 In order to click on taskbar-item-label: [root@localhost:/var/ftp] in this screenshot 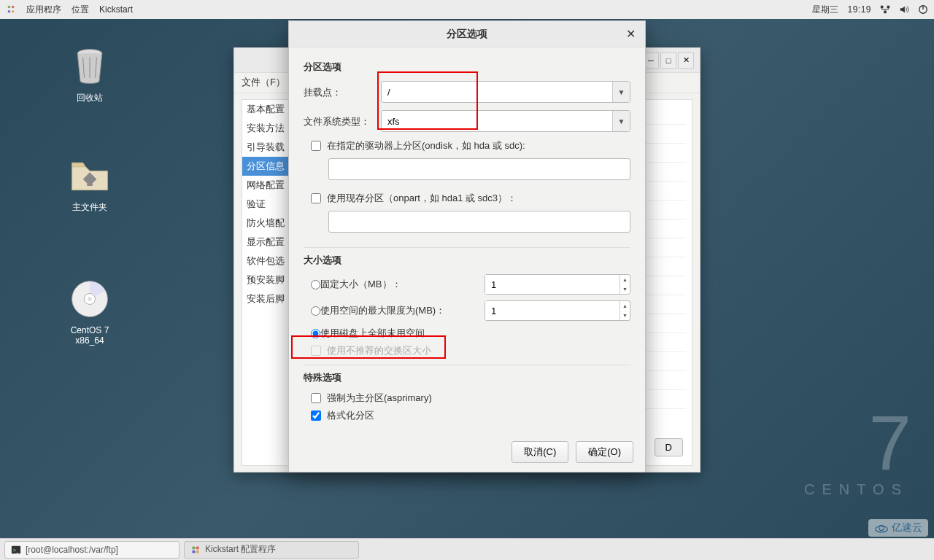, I will do `click(72, 550)`.